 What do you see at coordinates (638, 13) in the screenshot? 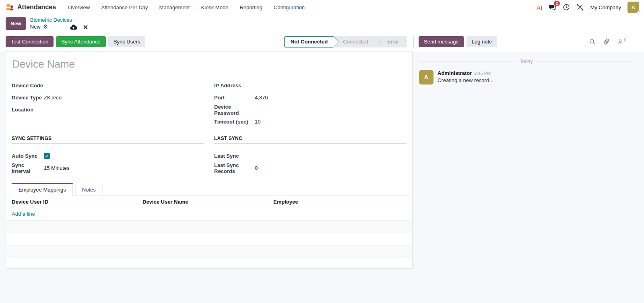
I see `presence-dot` at bounding box center [638, 13].